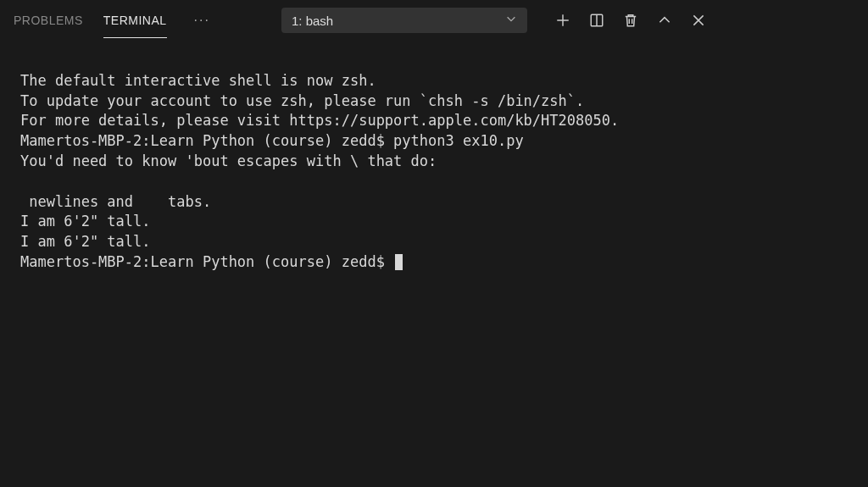 The image size is (868, 487). Describe the element at coordinates (511, 20) in the screenshot. I see `chevron-down-icon` at that location.